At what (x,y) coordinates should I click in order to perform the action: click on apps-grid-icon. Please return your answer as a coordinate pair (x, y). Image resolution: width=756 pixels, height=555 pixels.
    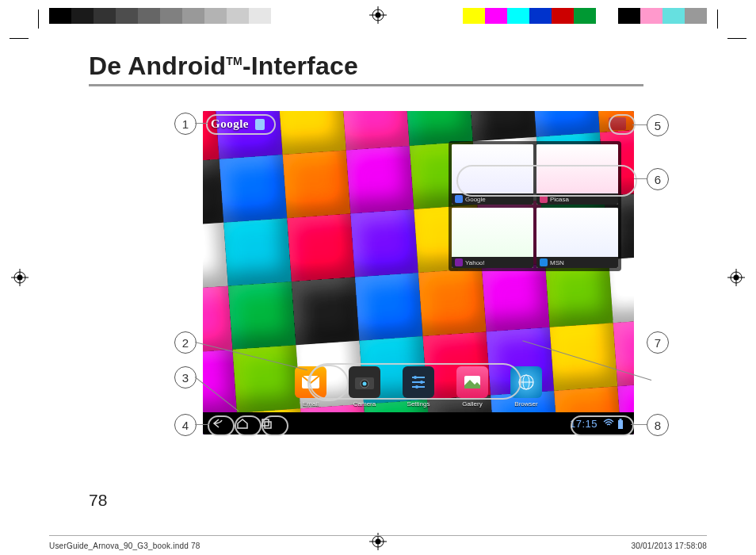
    Looking at the image, I should click on (617, 124).